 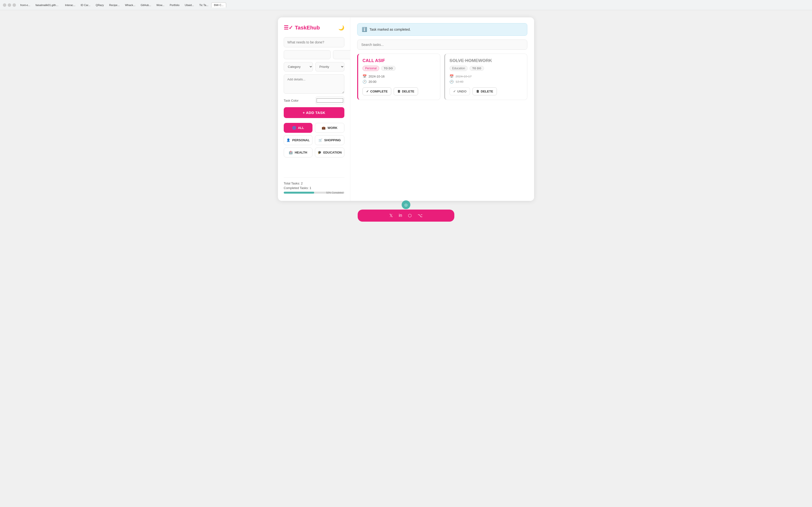 What do you see at coordinates (323, 128) in the screenshot?
I see `work-icon: 💼` at bounding box center [323, 128].